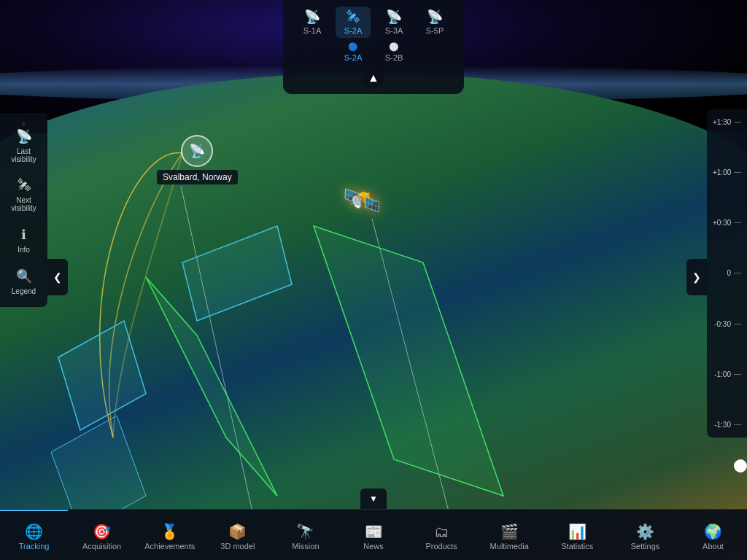  Describe the element at coordinates (722, 172) in the screenshot. I see `ruler-label-plus100: +1:00` at that location.